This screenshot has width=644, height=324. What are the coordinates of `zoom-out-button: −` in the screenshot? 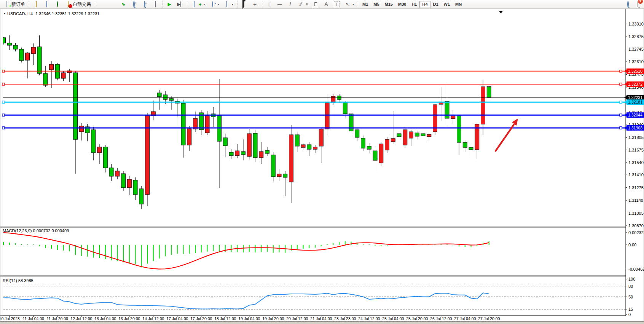 It's located at (145, 4).